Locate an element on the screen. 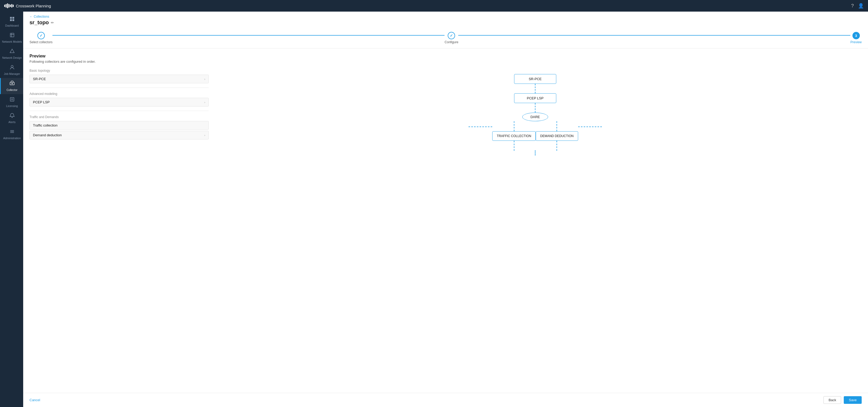  collector-group-traffic-demands: Traffic and Demands Traffic collection D… is located at coordinates (119, 127).